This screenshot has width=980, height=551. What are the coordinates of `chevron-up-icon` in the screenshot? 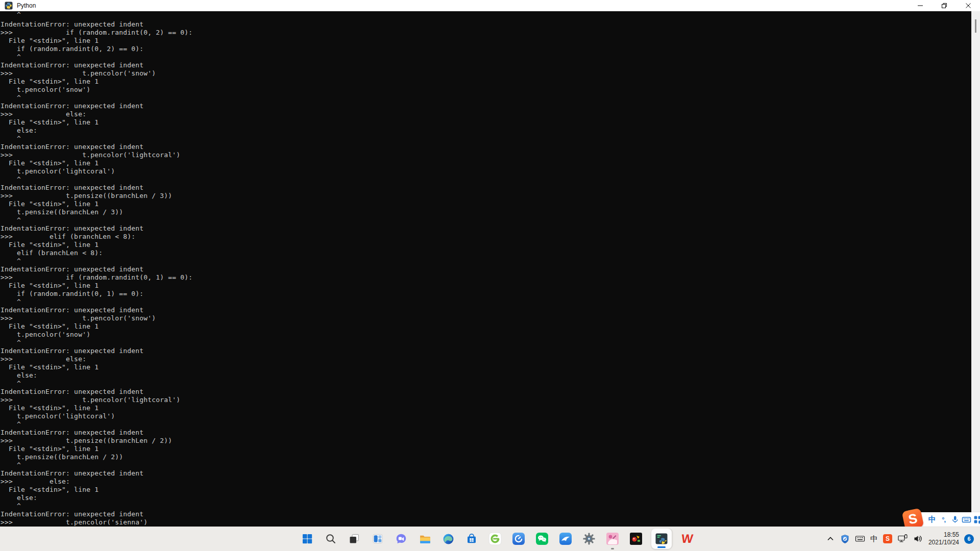 It's located at (830, 539).